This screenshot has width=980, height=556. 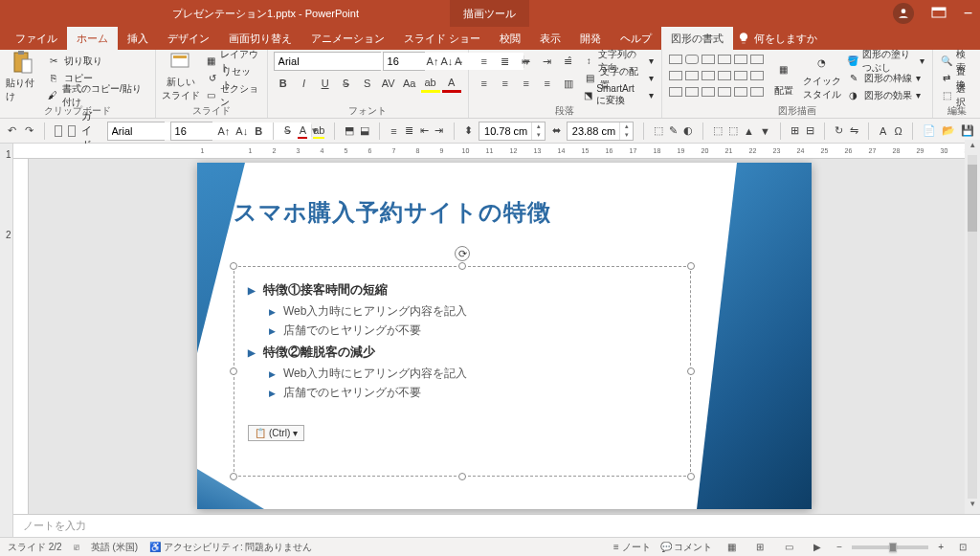 I want to click on qat-shrink-font: A↓, so click(x=241, y=131).